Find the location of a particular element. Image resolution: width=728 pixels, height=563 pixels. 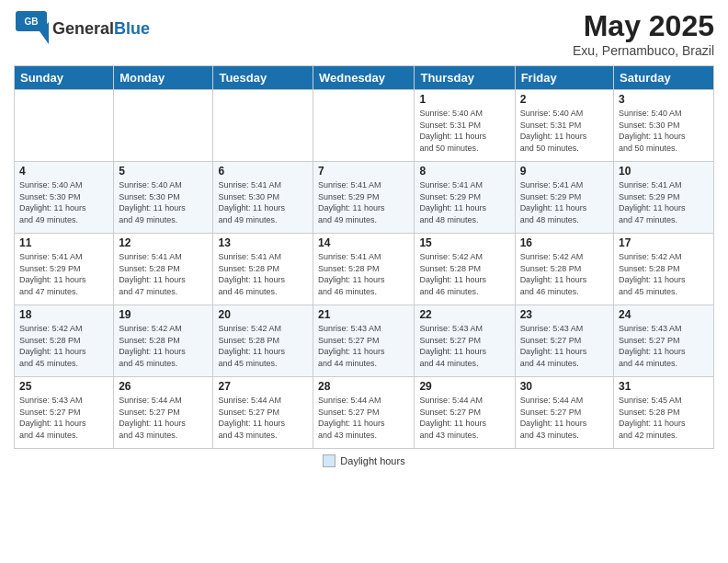

day-number: 29 is located at coordinates (464, 386).